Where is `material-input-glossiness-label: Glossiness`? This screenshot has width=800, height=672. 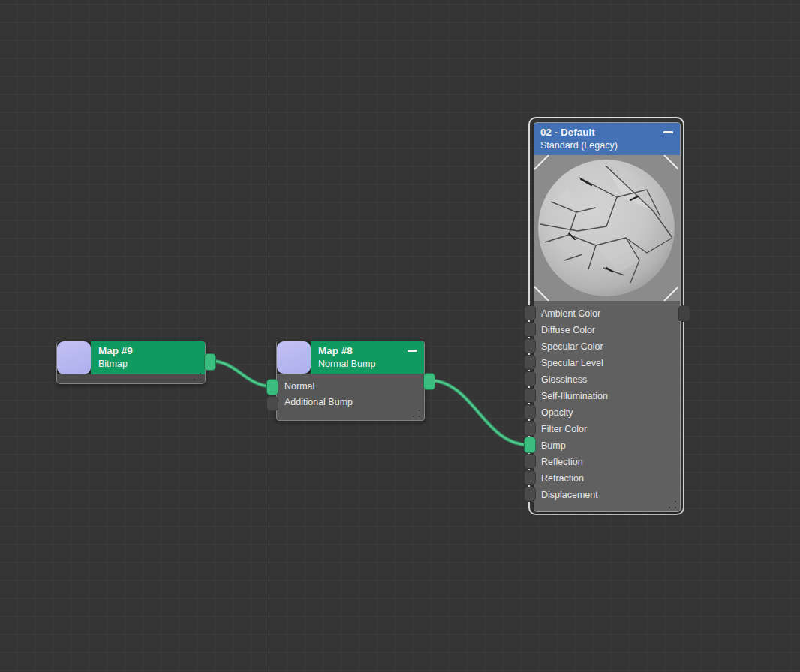
material-input-glossiness-label: Glossiness is located at coordinates (564, 380).